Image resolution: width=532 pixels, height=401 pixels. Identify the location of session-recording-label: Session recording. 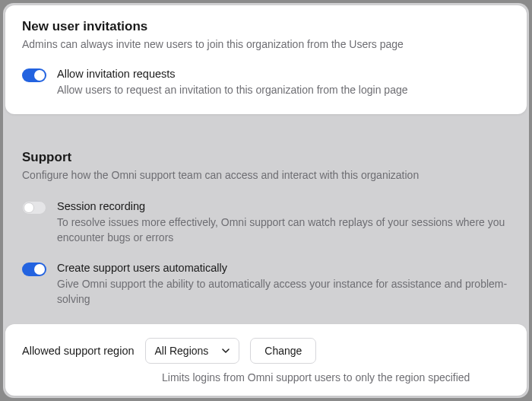
(283, 206).